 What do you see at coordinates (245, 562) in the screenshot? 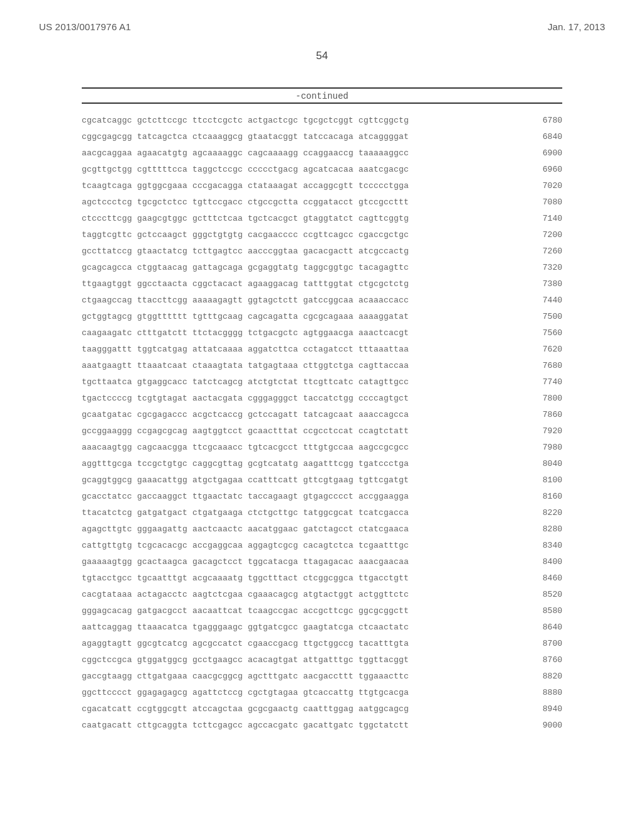
I see `sequence-text: gaaaaagtgg gcactaagca gacagctcct tggcata…` at bounding box center [245, 562].